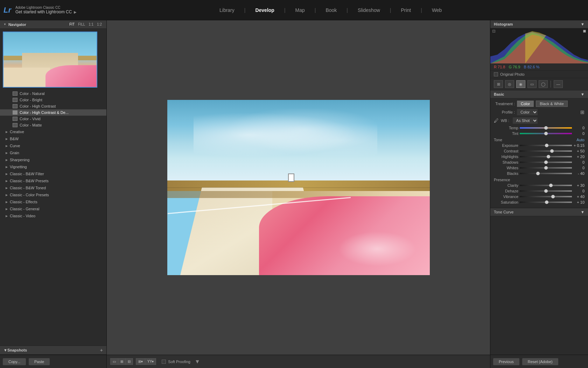  What do you see at coordinates (46, 12) in the screenshot?
I see `app-subtitle: Get started with Lightroom CC ▶` at bounding box center [46, 12].